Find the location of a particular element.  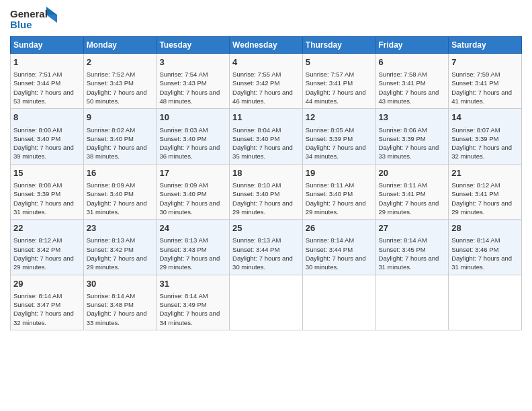

day-number: 11 is located at coordinates (266, 118).